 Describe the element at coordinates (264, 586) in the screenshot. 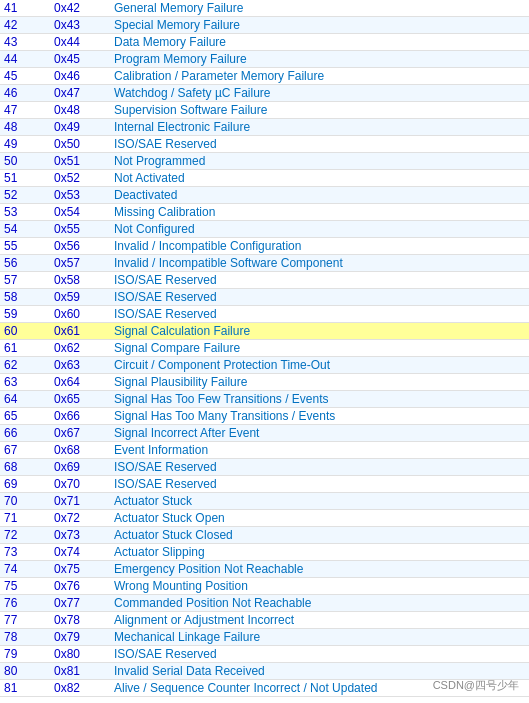

I see `table-row: 750x76Wrong Mounting Position` at that location.